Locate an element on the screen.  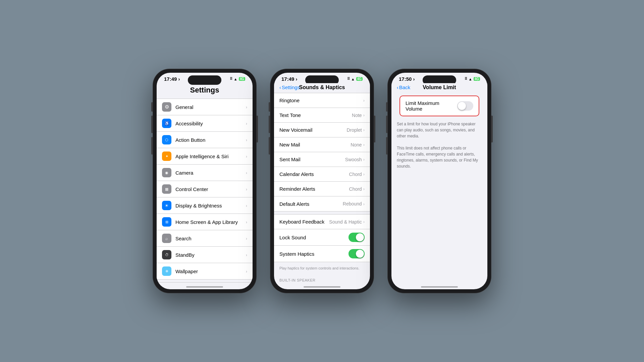
phone-2-screen: 17:49 › ⠿ ▲ 4G ‹ Settings Sounds & Hapti… is located at coordinates (322, 181).